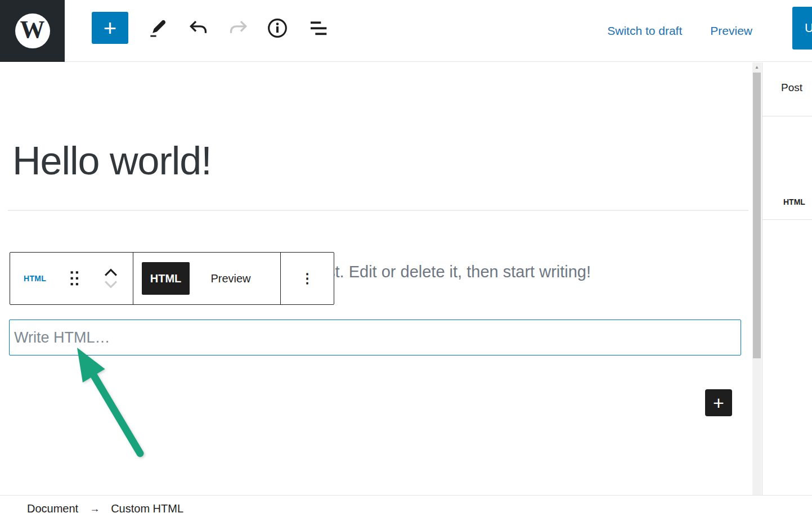 This screenshot has width=812, height=522. Describe the element at coordinates (732, 31) in the screenshot. I see `preview-button: Preview` at that location.